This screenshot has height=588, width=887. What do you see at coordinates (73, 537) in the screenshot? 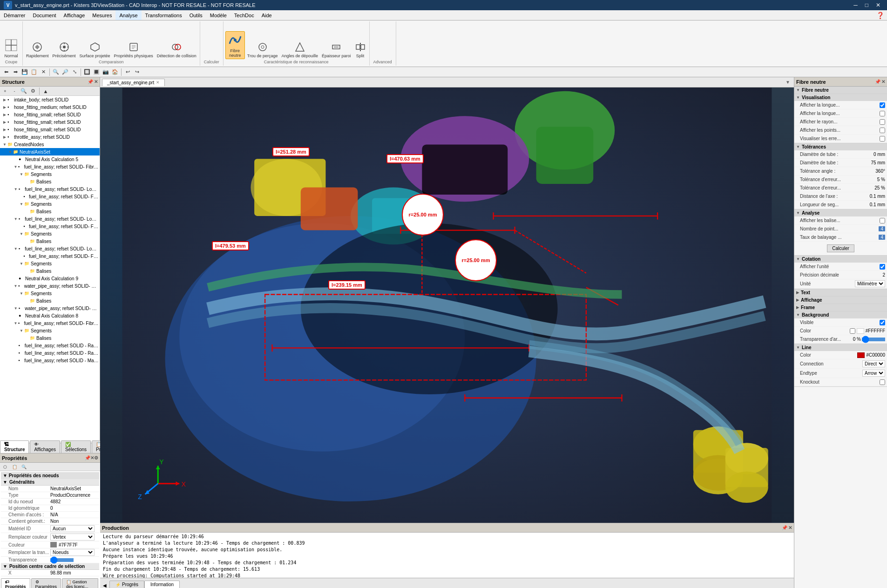
I see `prop-remplacer-select: Vertex` at bounding box center [73, 537].